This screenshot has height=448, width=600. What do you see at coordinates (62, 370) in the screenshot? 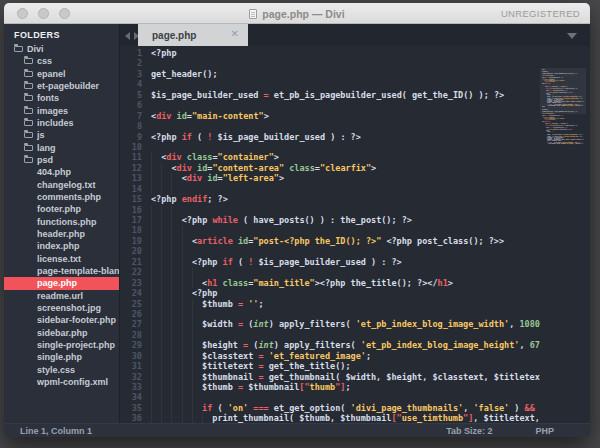
I see `sidebar-file-style.css: style.css` at bounding box center [62, 370].